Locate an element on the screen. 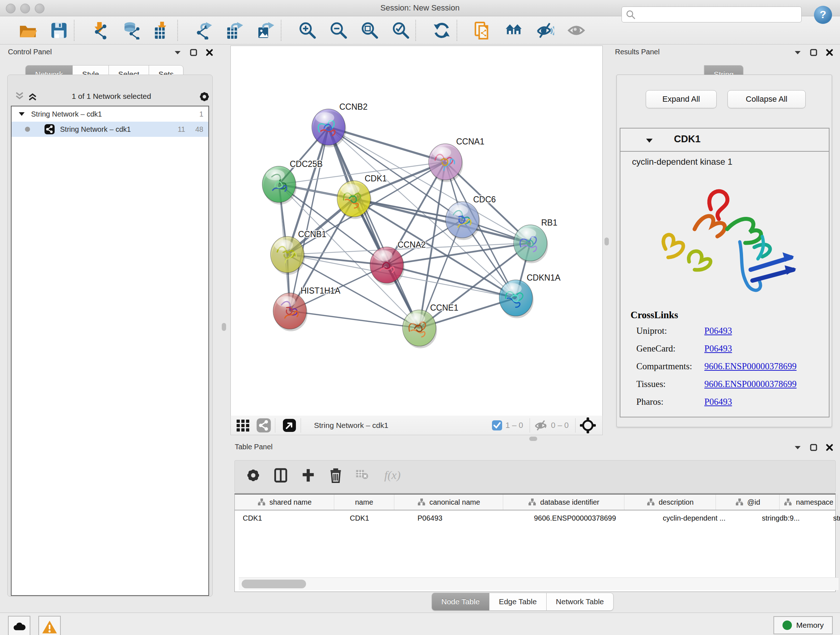 This screenshot has width=840, height=635. eye-gray-icon is located at coordinates (576, 30).